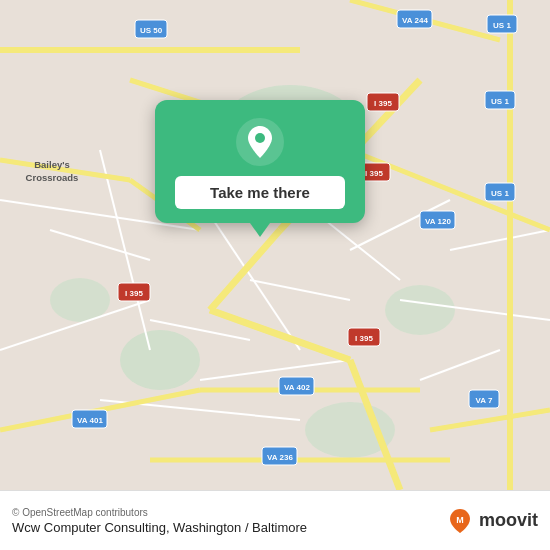  Describe the element at coordinates (160, 528) in the screenshot. I see `location-label: Wcw Computer Consulting, Washington / Ba…` at that location.